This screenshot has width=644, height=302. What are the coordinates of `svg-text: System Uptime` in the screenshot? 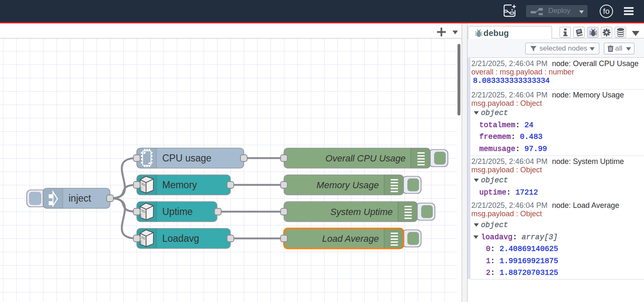 It's located at (361, 212).